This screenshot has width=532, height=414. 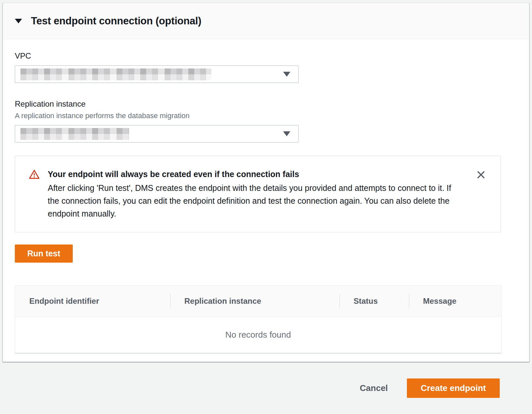 What do you see at coordinates (256, 201) in the screenshot?
I see `warning-alert-body: After clicking 'Run test', DMS creates t…` at bounding box center [256, 201].